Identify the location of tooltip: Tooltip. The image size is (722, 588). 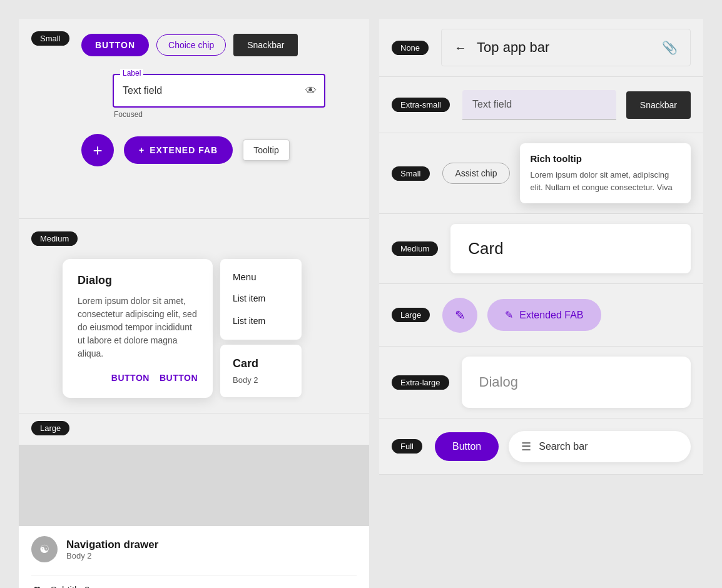
(266, 150).